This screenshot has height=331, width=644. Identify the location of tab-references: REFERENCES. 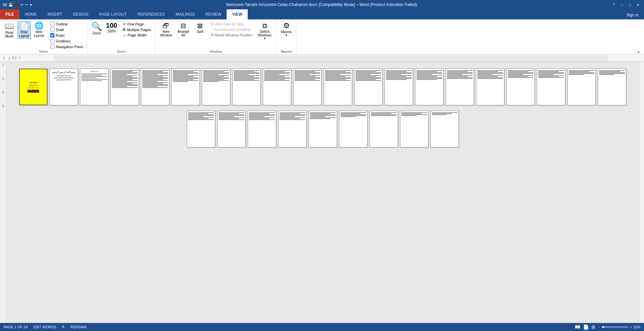
(151, 14).